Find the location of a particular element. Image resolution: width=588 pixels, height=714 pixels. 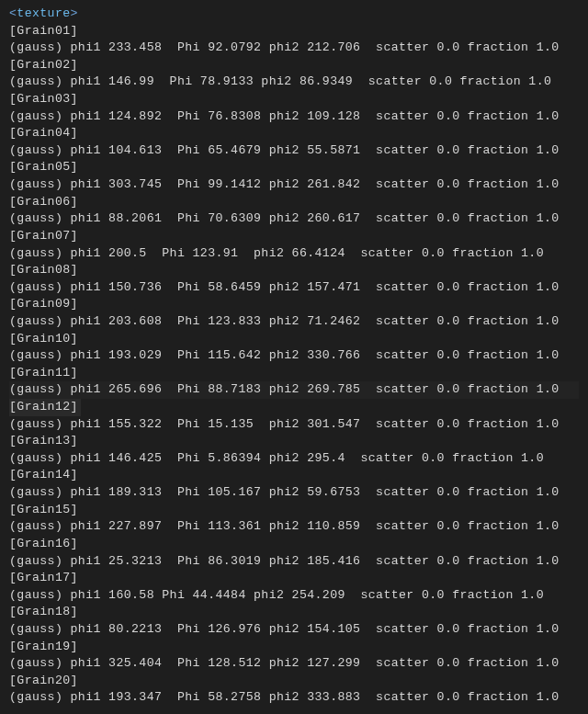

grain-header-row: [Grain17] is located at coordinates (294, 579).